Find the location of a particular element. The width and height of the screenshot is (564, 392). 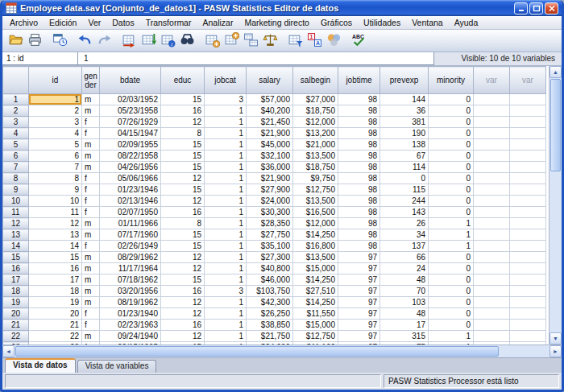

cell: 17 is located at coordinates (404, 325).